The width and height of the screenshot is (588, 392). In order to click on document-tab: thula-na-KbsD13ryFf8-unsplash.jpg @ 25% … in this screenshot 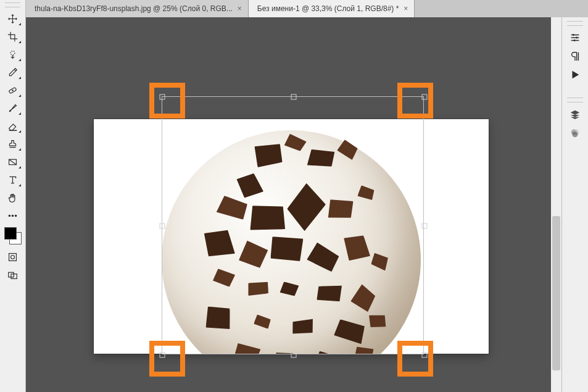, I will do `click(137, 9)`.